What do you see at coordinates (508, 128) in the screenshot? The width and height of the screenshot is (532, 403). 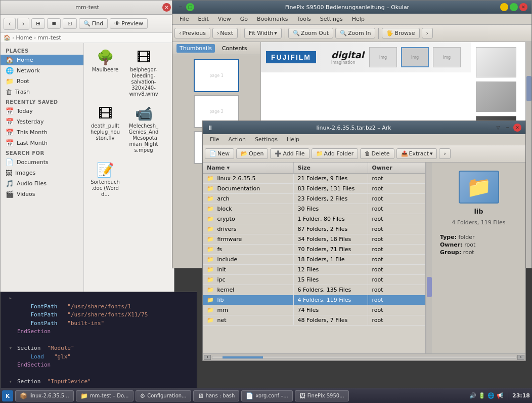 I see `ark-min-btn: ─` at bounding box center [508, 128].